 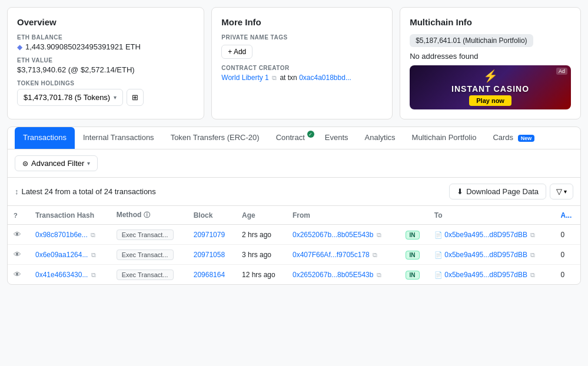 I want to click on table-header-row: ↕ Latest 24 from a total of 24 transacti…, so click(x=294, y=192).